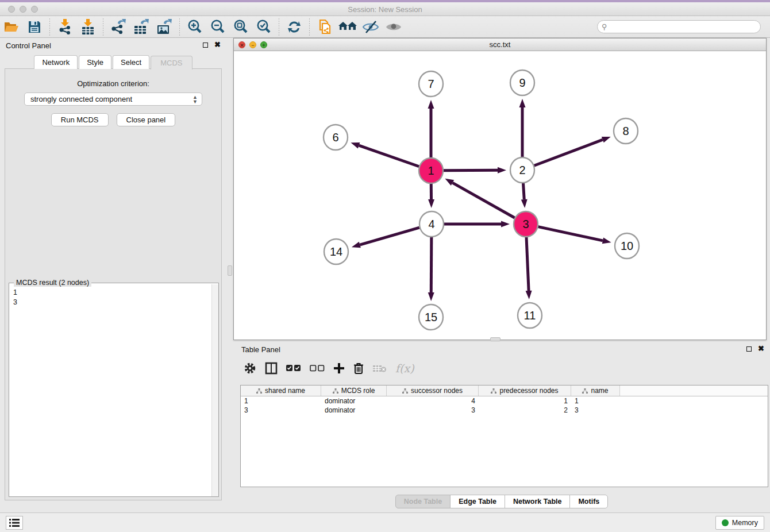 This screenshot has height=532, width=770. I want to click on dropdown-stepper-icon: ▲▼, so click(195, 99).